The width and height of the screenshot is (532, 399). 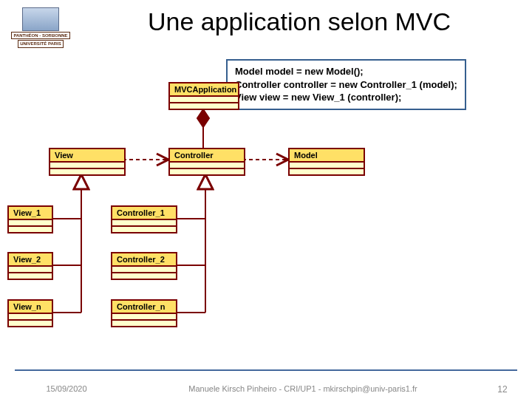 What do you see at coordinates (41, 28) in the screenshot?
I see `university-logo: PANTHÉON - SORBONNE UNIVERSITÉ PARIS` at bounding box center [41, 28].